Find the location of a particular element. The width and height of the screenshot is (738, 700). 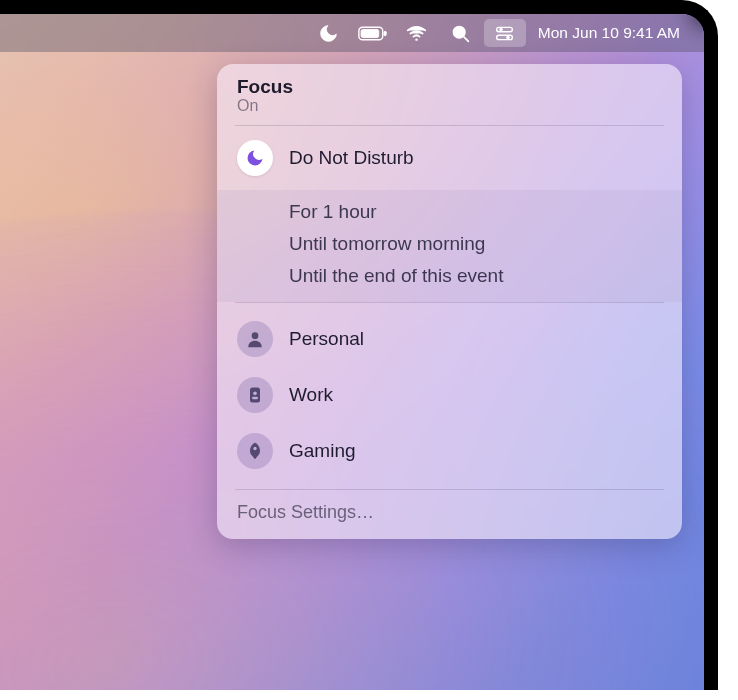

focus-mode-label: Gaming is located at coordinates (322, 451).